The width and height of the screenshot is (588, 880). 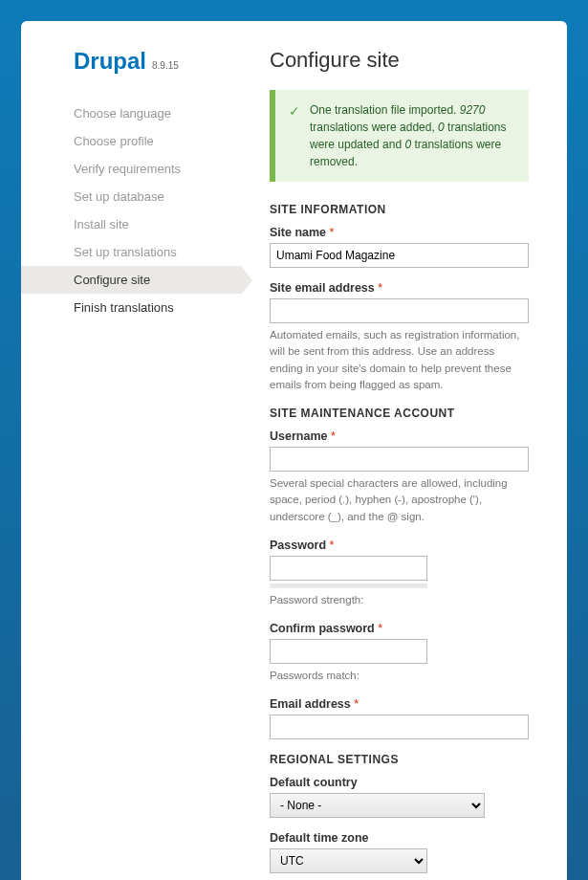 What do you see at coordinates (400, 628) in the screenshot?
I see `confirm-password-label: Confirm password *` at bounding box center [400, 628].